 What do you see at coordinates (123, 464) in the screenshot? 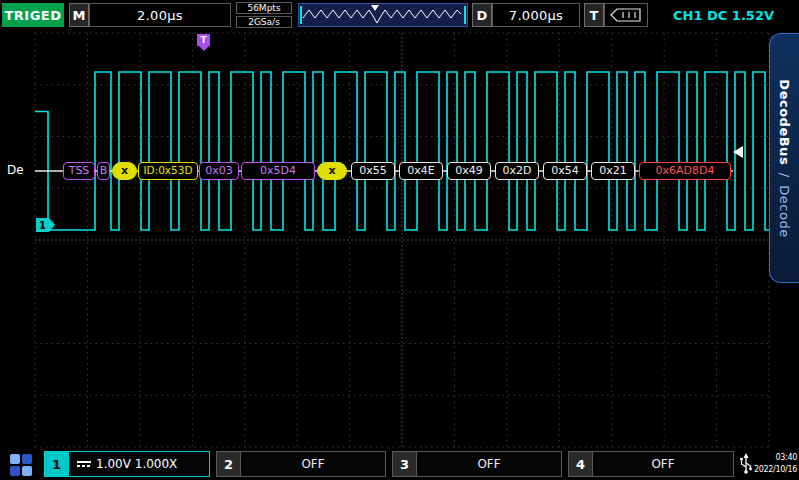
I see `channel-1-readout: 1.00V 1.000X` at bounding box center [123, 464].